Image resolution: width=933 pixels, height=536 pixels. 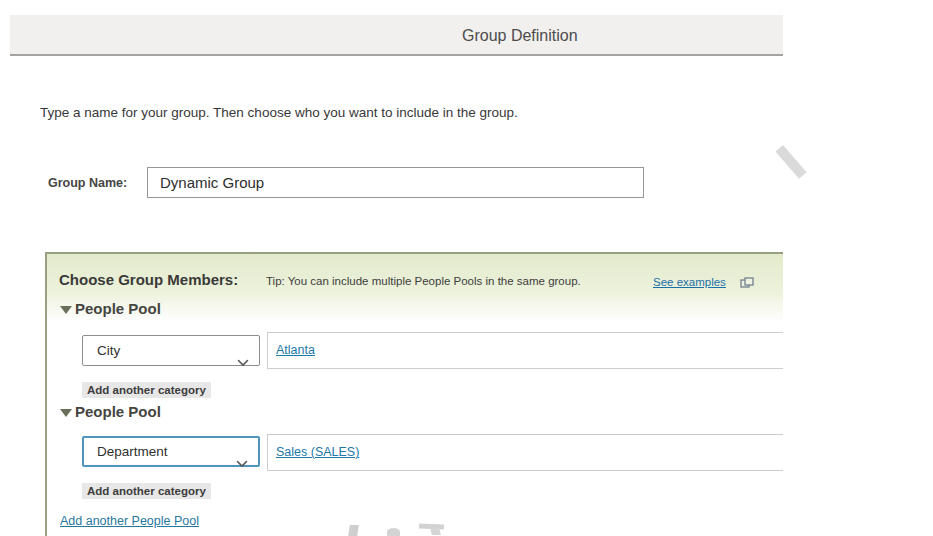 What do you see at coordinates (132, 452) in the screenshot?
I see `category-select-value: Department` at bounding box center [132, 452].